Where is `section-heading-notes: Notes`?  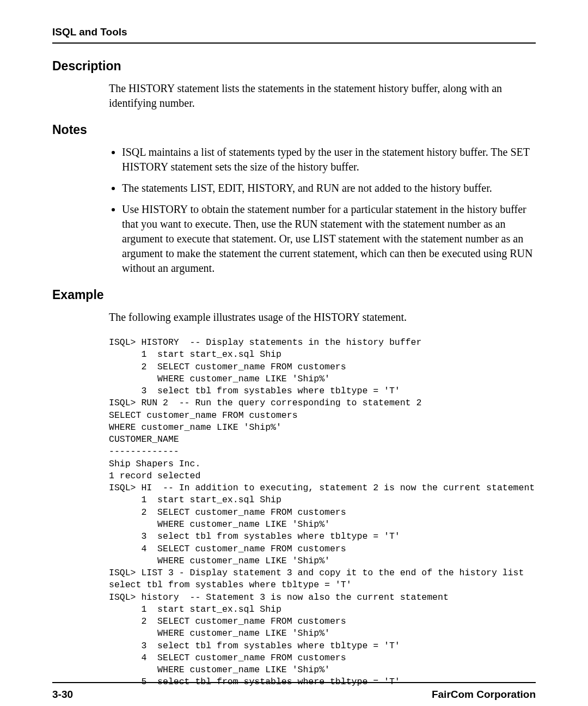 section-heading-notes: Notes is located at coordinates (294, 130).